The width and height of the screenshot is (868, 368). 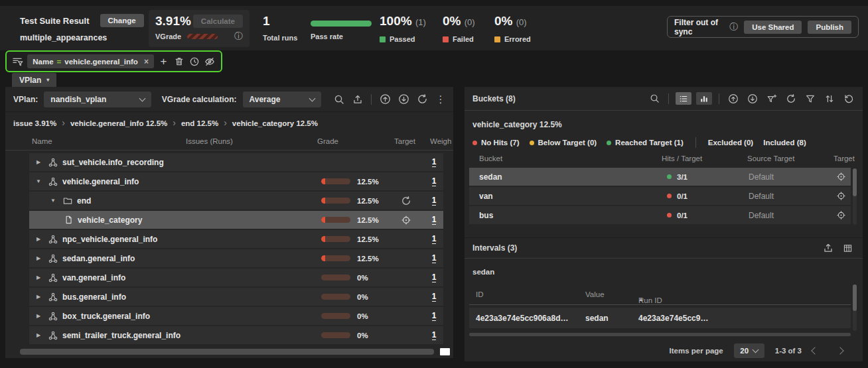 What do you see at coordinates (830, 99) in the screenshot?
I see `sort-icon` at bounding box center [830, 99].